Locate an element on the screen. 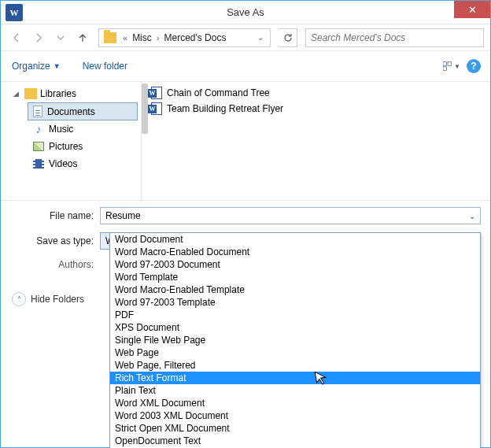 The width and height of the screenshot is (491, 448). file-name: Team Building Retreat Flyer is located at coordinates (225, 109).